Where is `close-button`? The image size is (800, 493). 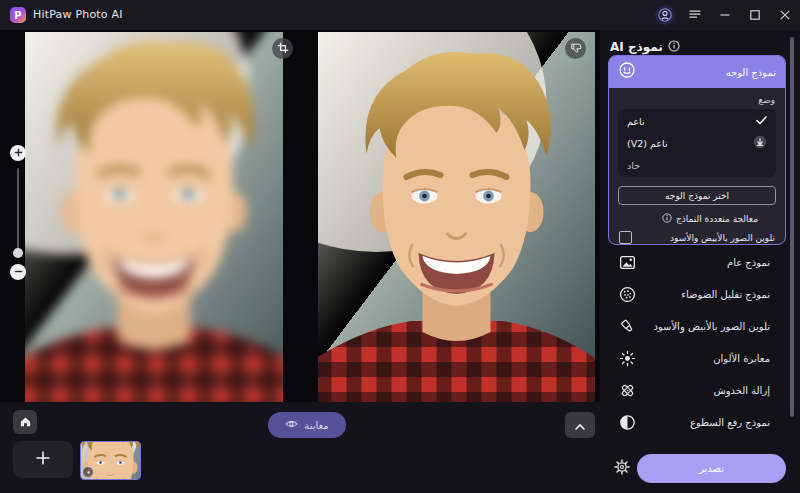
close-button is located at coordinates (785, 15).